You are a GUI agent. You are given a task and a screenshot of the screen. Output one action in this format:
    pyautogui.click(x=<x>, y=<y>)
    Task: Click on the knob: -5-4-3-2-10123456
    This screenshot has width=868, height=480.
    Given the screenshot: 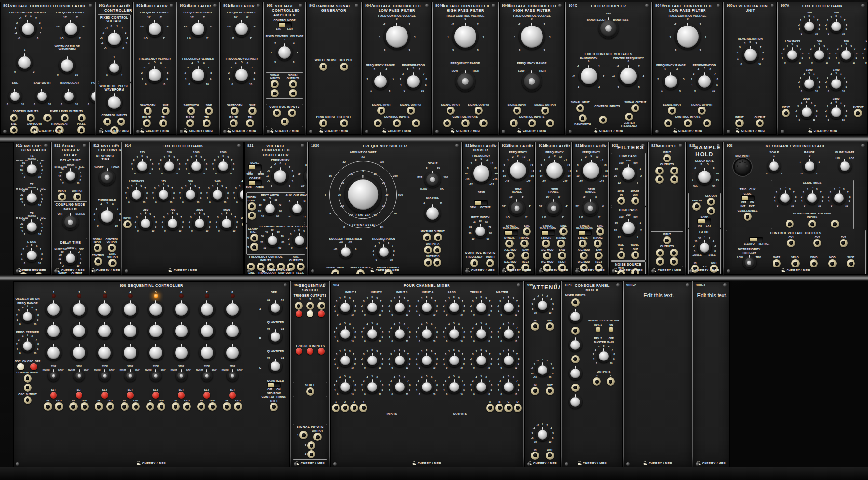 What is the action you would take?
    pyautogui.click(x=114, y=39)
    